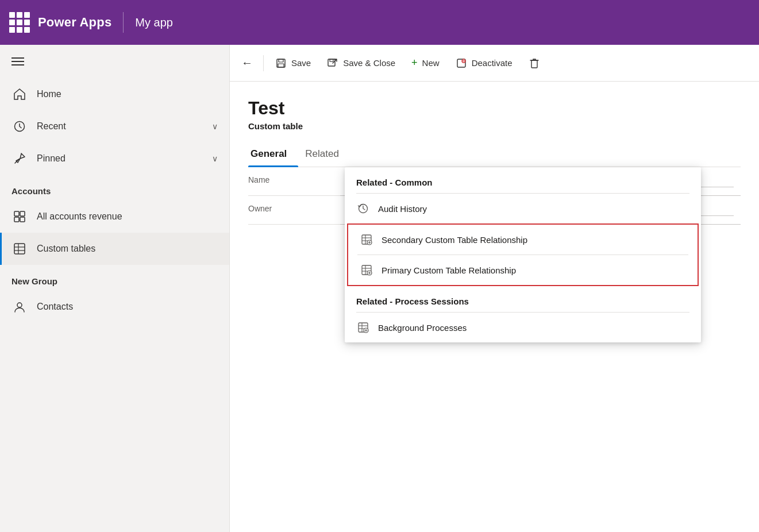  What do you see at coordinates (431, 63) in the screenshot?
I see `new-label: New` at bounding box center [431, 63].